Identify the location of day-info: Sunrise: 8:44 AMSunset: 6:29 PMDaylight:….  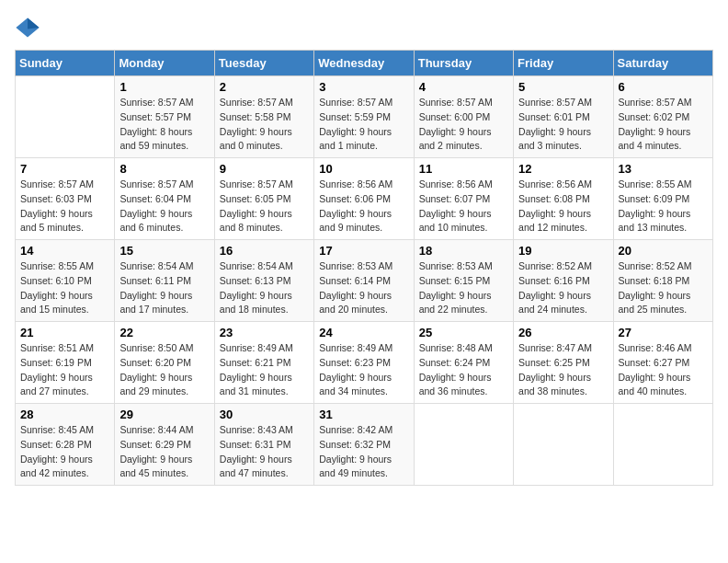
(164, 453).